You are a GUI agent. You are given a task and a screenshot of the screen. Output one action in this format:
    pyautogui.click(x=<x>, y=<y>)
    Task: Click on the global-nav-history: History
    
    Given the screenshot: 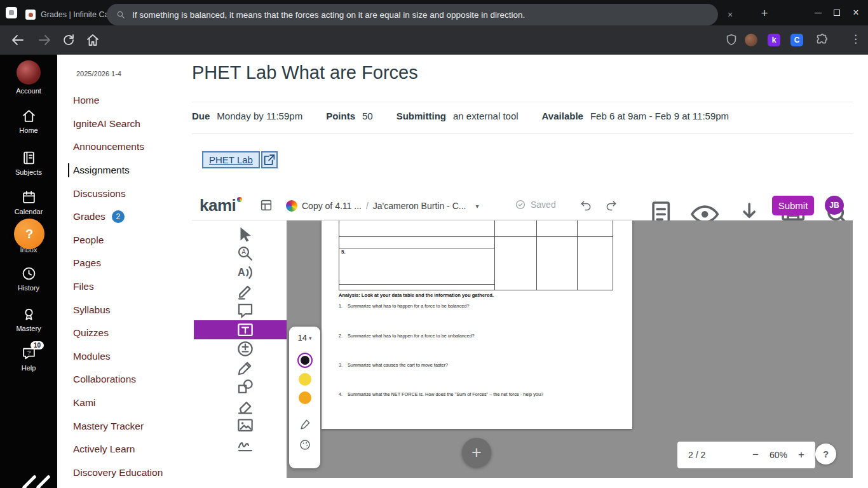 What is the action you would take?
    pyautogui.click(x=29, y=278)
    